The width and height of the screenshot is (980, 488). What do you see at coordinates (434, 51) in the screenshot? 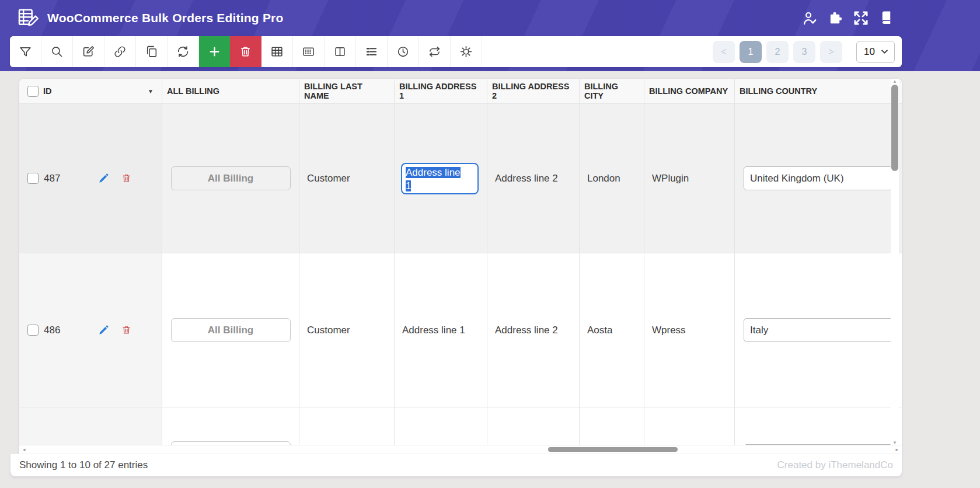
I see `repeat-icon` at bounding box center [434, 51].